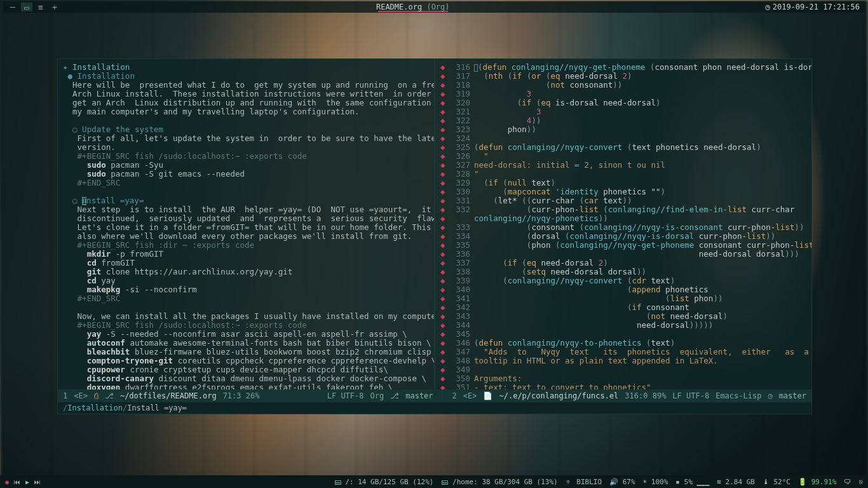  What do you see at coordinates (434, 7) in the screenshot?
I see `window-titlebar: ─ ▭ ≡ + README.org (Org) ◷2019-09-21 17:…` at bounding box center [434, 7].